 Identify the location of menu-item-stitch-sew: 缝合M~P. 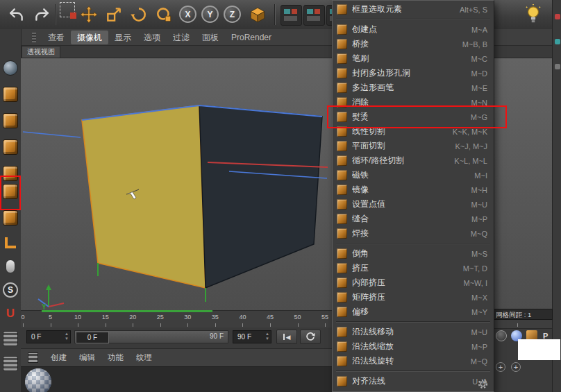
(413, 219).